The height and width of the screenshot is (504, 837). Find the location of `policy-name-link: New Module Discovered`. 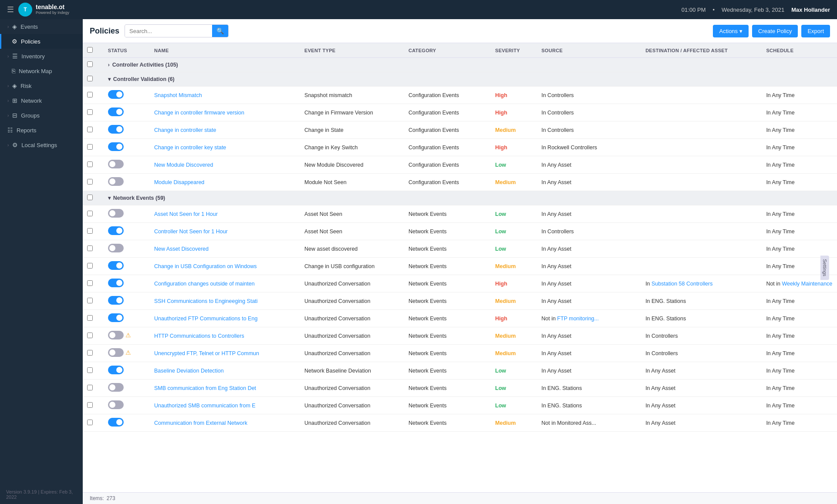

policy-name-link: New Module Discovered is located at coordinates (184, 165).